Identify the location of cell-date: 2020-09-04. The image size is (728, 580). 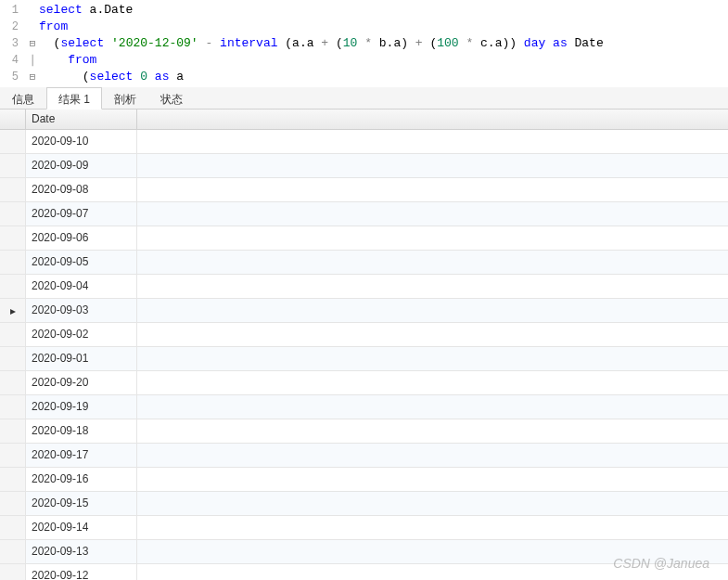
(82, 286).